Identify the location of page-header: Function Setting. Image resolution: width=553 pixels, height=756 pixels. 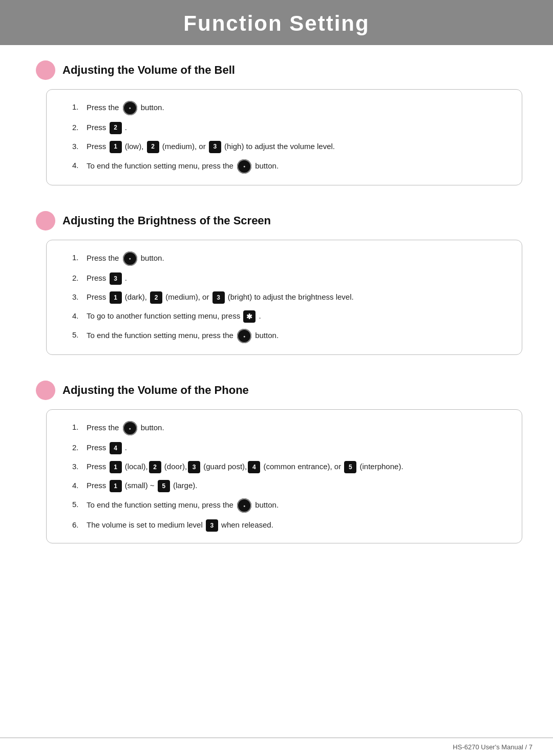
(276, 23).